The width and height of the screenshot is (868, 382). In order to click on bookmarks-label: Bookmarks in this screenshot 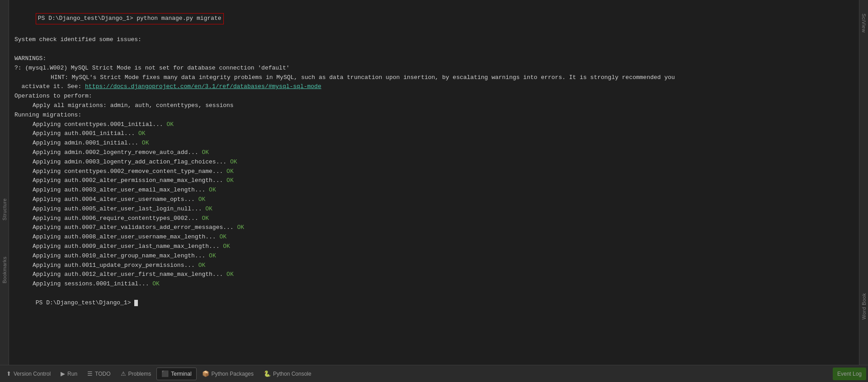, I will do `click(5, 270)`.